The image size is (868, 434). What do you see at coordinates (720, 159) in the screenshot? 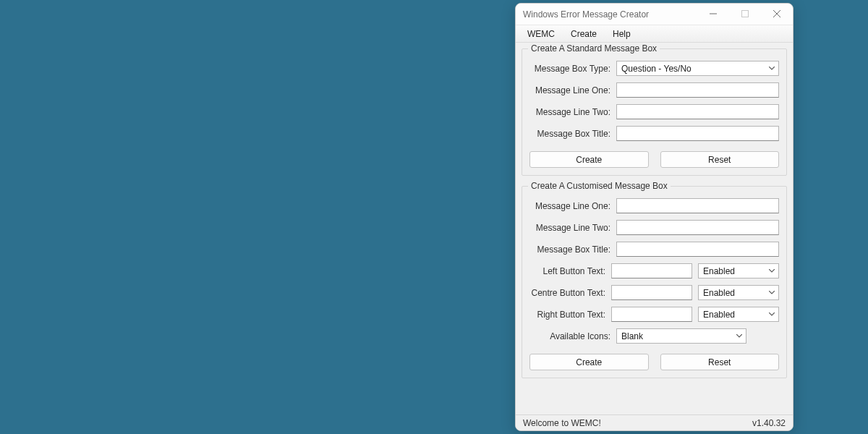
I see `std-reset-button: Reset` at bounding box center [720, 159].